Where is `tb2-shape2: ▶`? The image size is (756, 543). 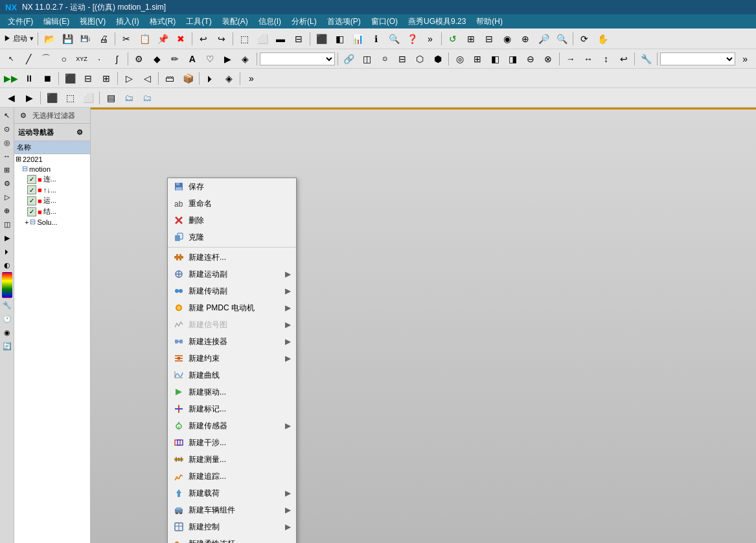 tb2-shape2: ▶ is located at coordinates (228, 59).